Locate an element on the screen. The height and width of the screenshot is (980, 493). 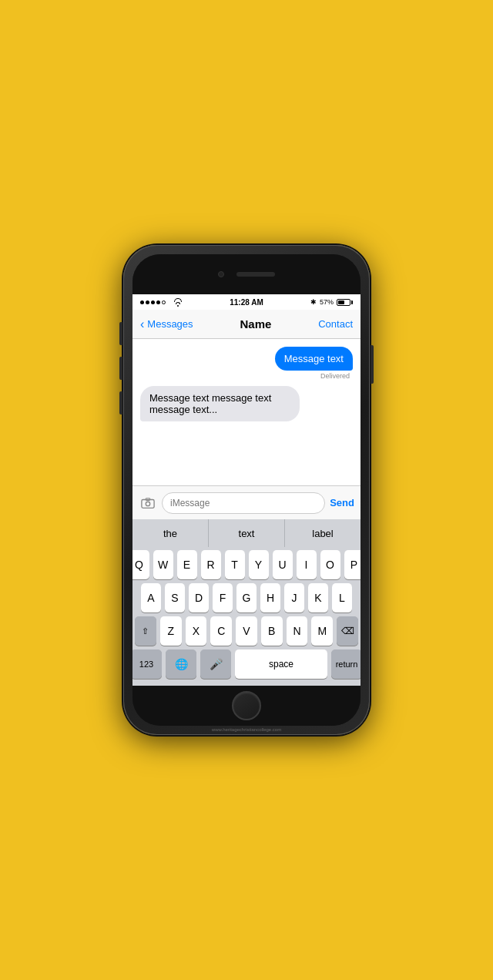
key-b: B is located at coordinates (272, 631).